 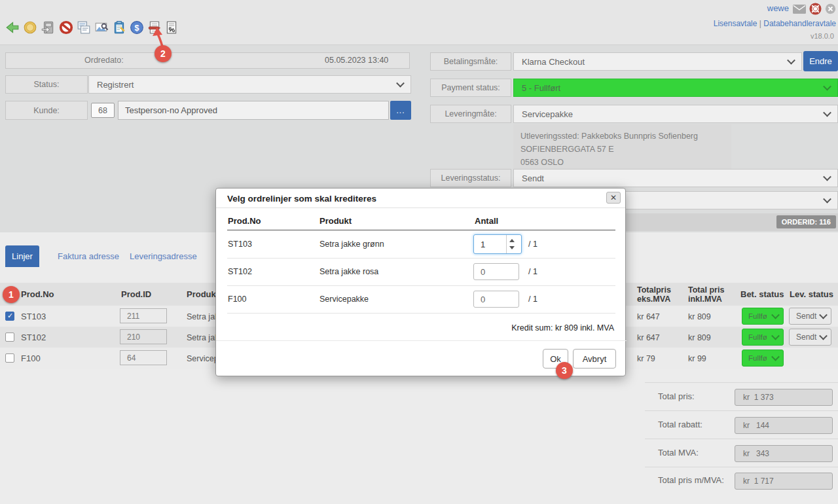 I want to click on annotation-step-1: 1, so click(x=11, y=295).